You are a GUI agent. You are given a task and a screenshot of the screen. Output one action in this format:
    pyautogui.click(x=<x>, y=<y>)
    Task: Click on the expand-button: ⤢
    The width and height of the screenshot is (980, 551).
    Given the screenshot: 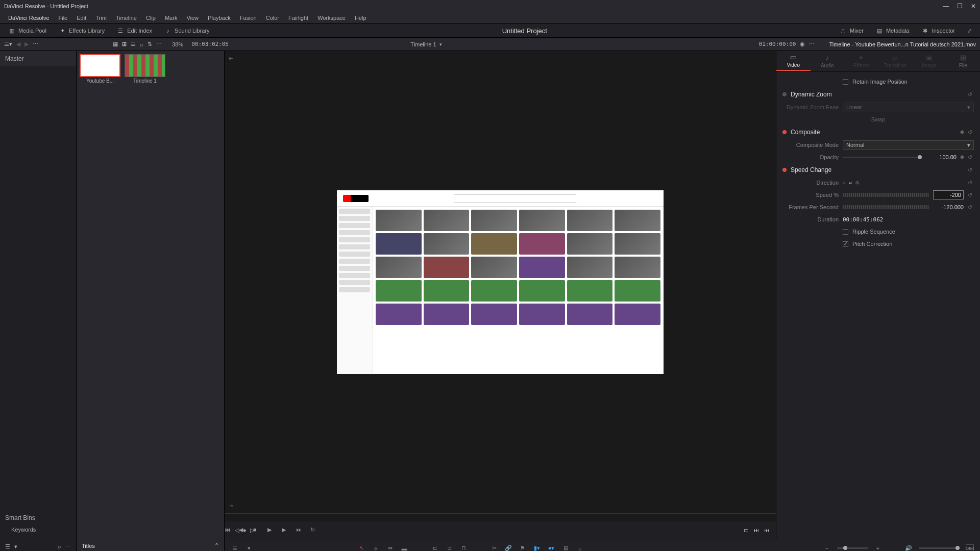 What is the action you would take?
    pyautogui.click(x=970, y=31)
    